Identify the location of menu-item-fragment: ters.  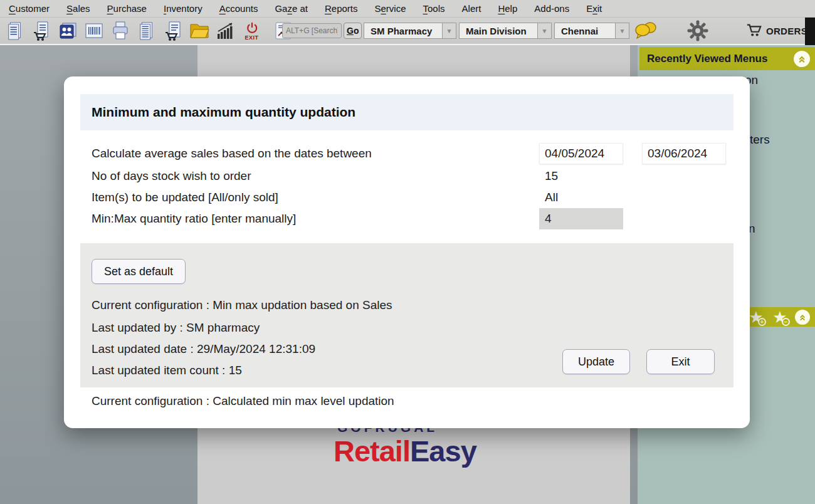
(760, 140).